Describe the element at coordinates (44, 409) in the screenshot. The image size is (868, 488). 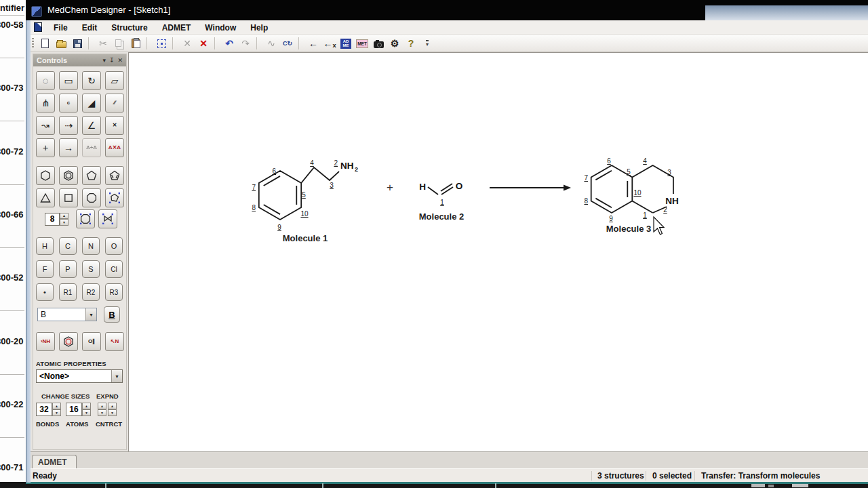
I see `bond-size-input: 32` at that location.